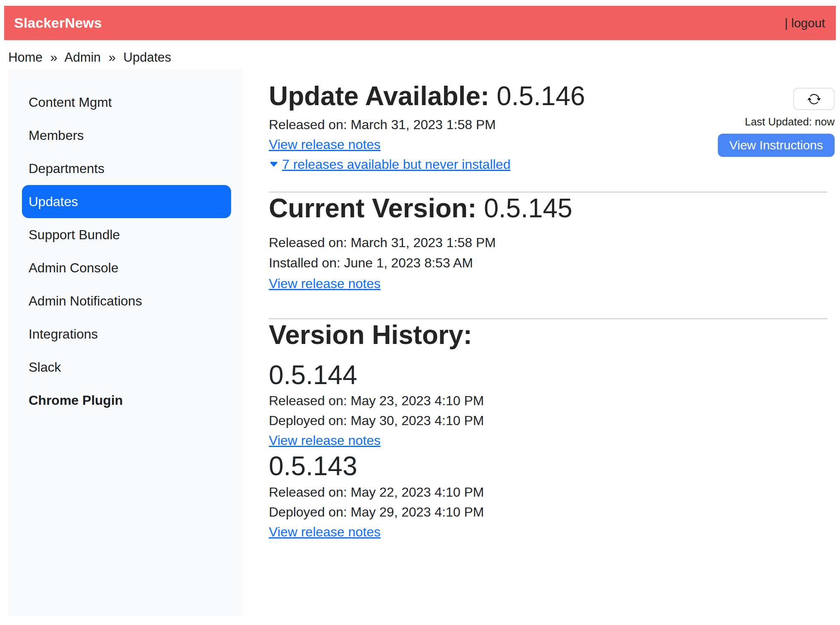  Describe the element at coordinates (552, 401) in the screenshot. I see `history-released-on: Released on: May 23, 2023 4:10 PM` at that location.